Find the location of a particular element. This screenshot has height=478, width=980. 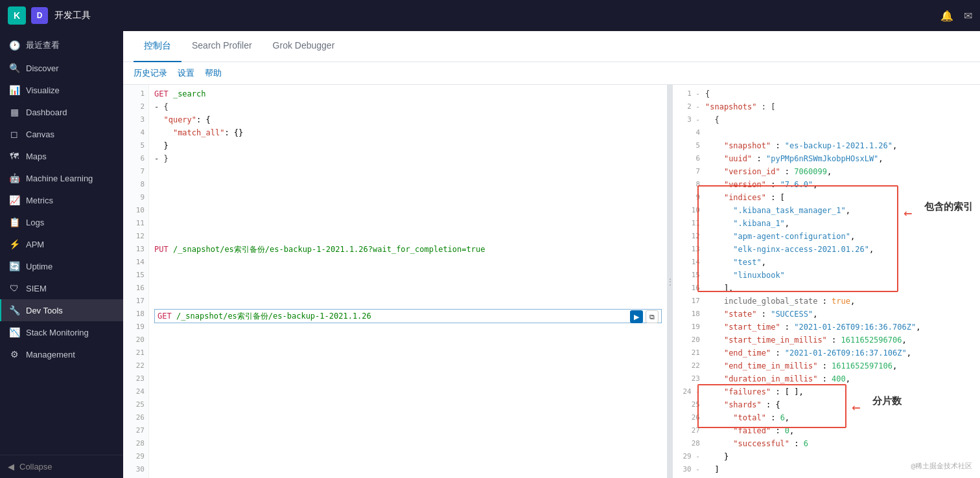

sidebar-item-maps-label: Maps is located at coordinates (36, 157).